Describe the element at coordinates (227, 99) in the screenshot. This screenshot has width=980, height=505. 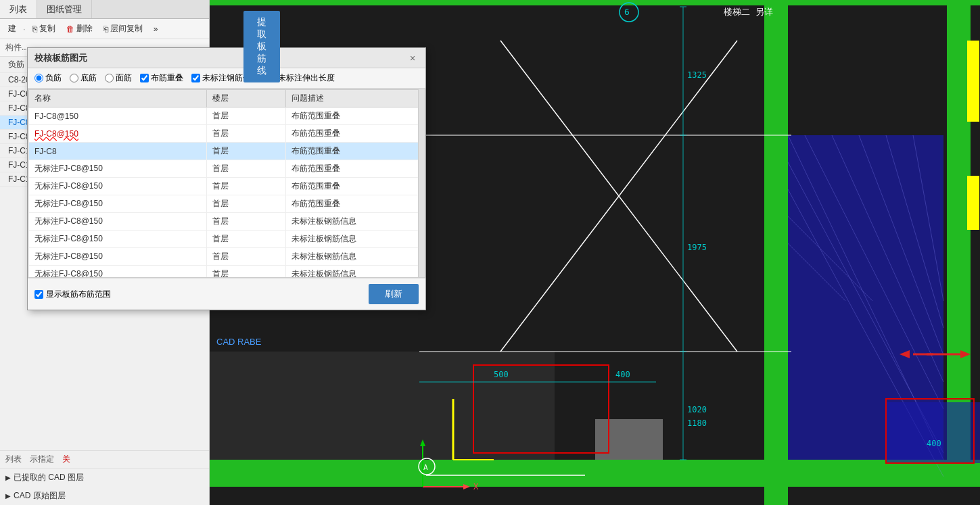
I see `table-header-row: 名称 楼层 问题描述` at that location.